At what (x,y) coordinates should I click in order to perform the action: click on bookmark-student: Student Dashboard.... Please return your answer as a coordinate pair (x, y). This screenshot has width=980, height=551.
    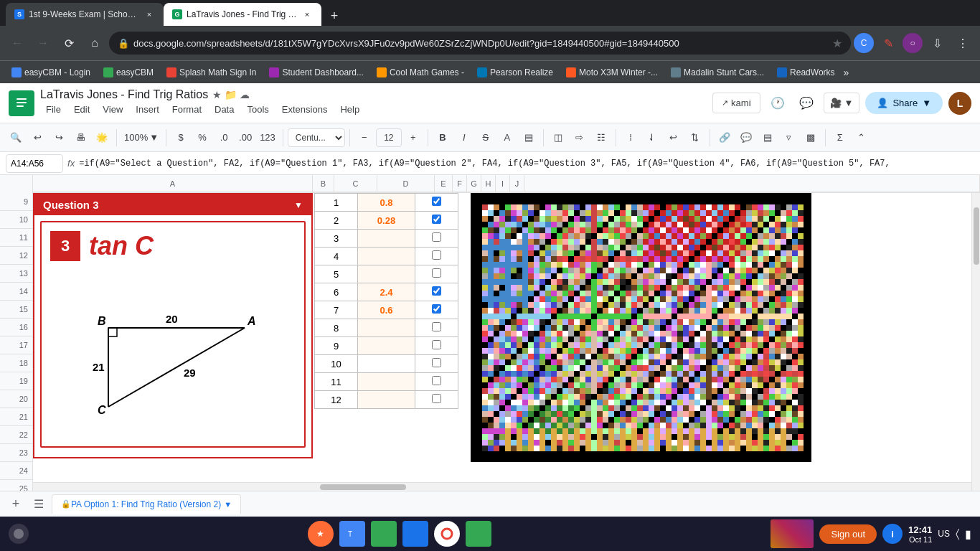
    Looking at the image, I should click on (316, 72).